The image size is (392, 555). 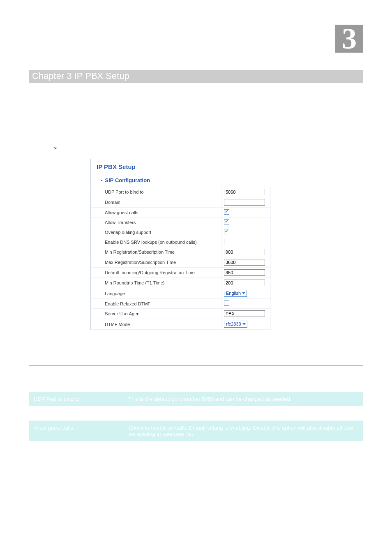 I want to click on form-select: English, so click(x=235, y=294).